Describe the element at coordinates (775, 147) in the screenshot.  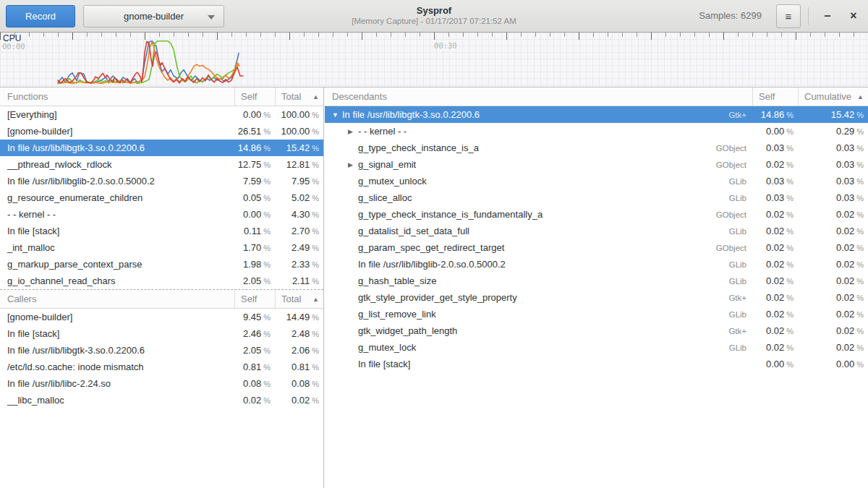
I see `self-value: 0.03%` at that location.